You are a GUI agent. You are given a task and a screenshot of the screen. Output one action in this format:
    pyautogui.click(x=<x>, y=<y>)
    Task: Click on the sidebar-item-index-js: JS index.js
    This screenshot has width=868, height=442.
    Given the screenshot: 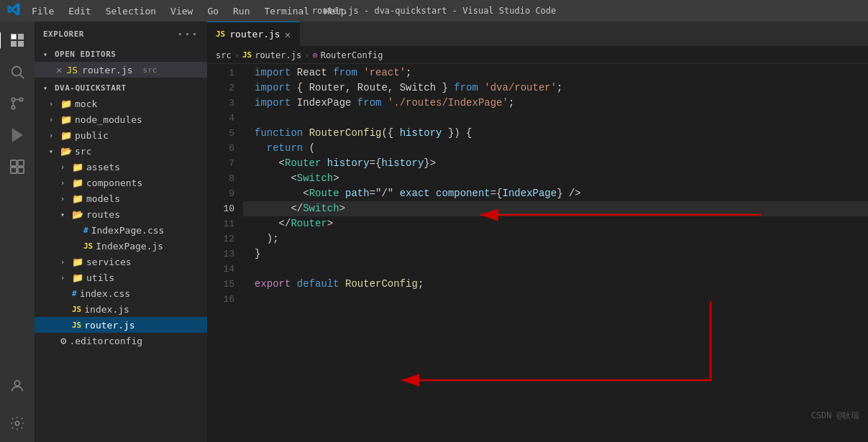 What is the action you would take?
    pyautogui.click(x=121, y=309)
    